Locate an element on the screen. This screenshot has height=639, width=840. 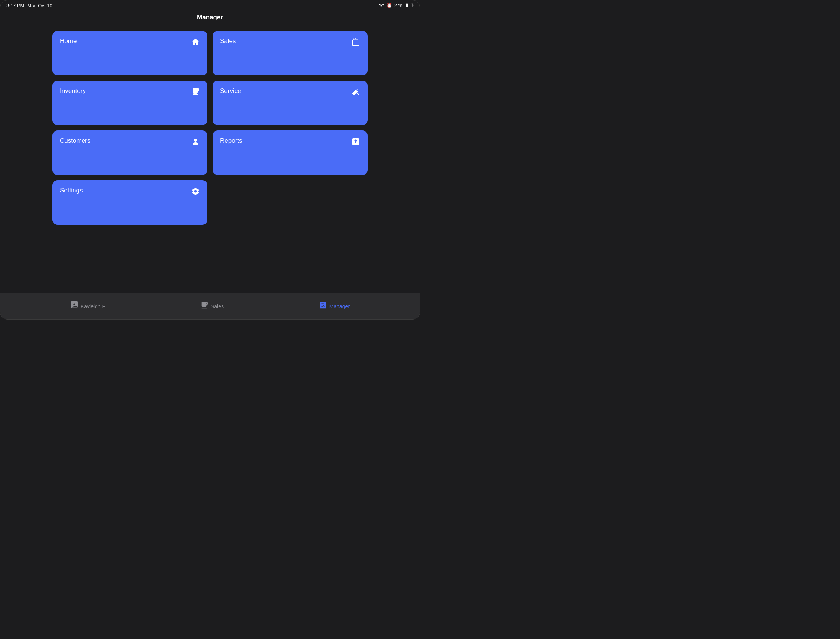
service-label: Service is located at coordinates (231, 91).